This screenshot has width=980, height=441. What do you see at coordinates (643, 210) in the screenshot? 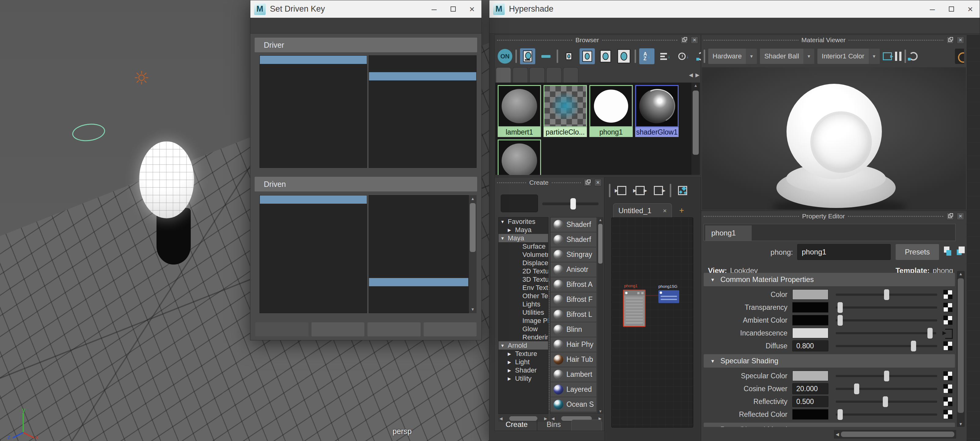
I see `graph-tab-untitled: Untitled_1 ×` at bounding box center [643, 210].